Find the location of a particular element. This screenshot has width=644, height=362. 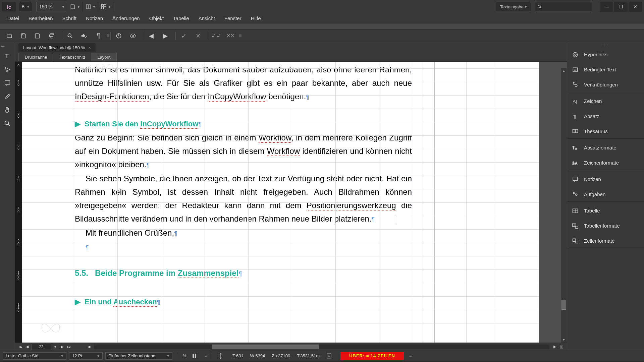

menu-schrift: Schrift is located at coordinates (70, 18).